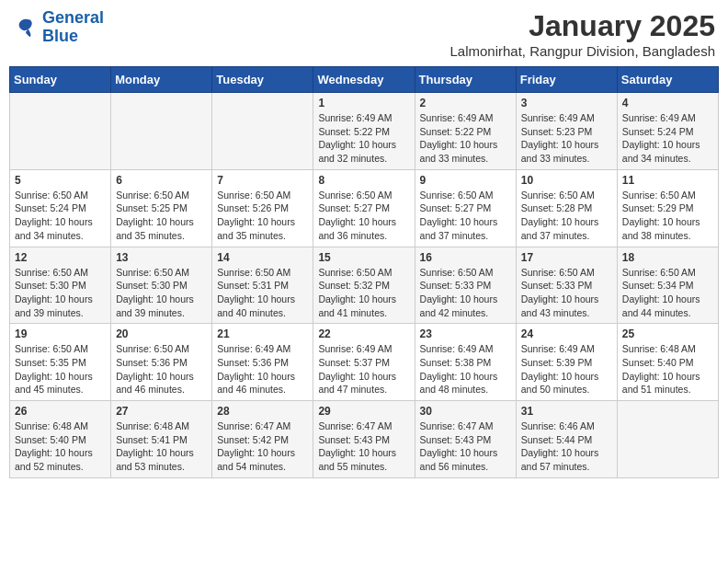 This screenshot has height=563, width=728. Describe the element at coordinates (465, 411) in the screenshot. I see `day-number: 30` at that location.